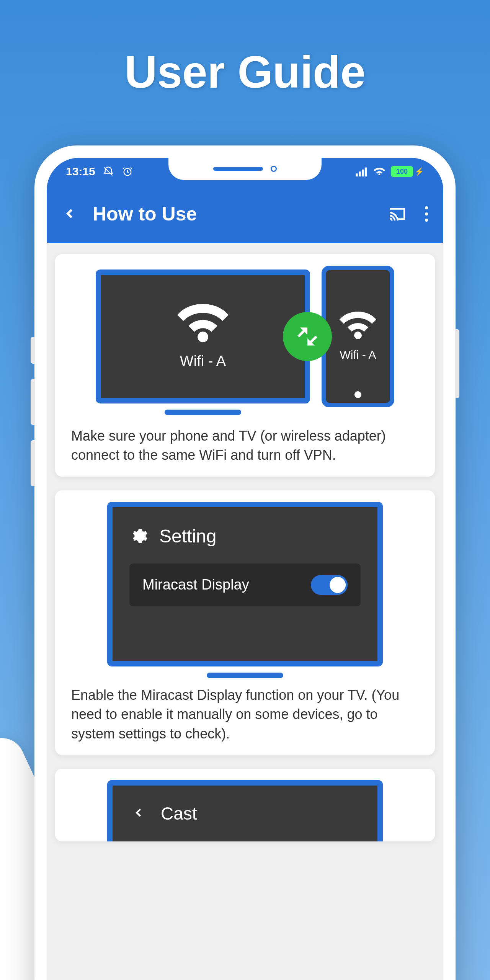 The width and height of the screenshot is (490, 980). Describe the element at coordinates (245, 584) in the screenshot. I see `settings-illustration: Setting Miracast Display` at that location.